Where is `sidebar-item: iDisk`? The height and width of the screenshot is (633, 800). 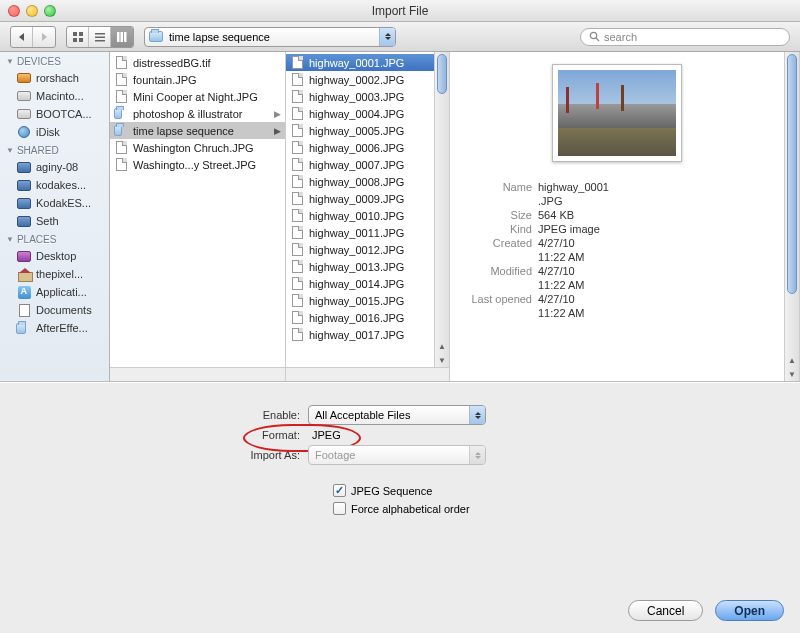
sidebar-item: iDisk is located at coordinates (54, 132).